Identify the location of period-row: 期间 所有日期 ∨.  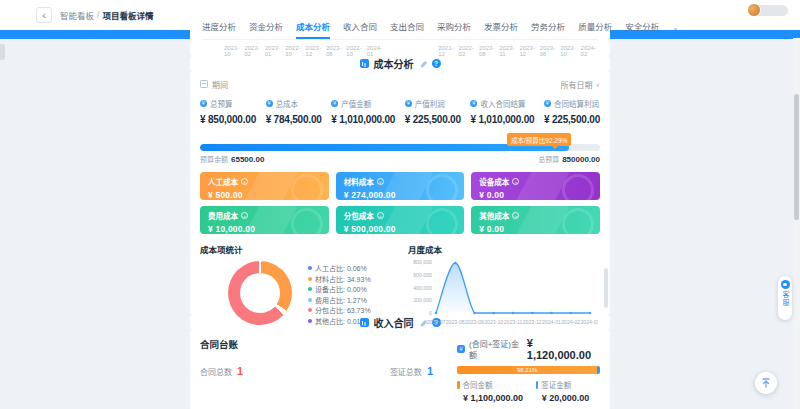
(400, 84).